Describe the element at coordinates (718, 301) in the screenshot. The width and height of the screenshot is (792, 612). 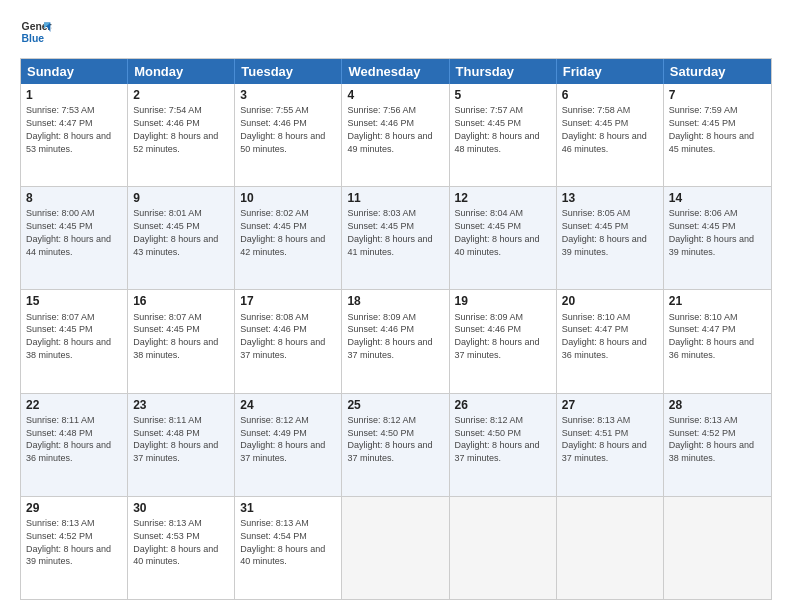
I see `day-number: 21` at that location.